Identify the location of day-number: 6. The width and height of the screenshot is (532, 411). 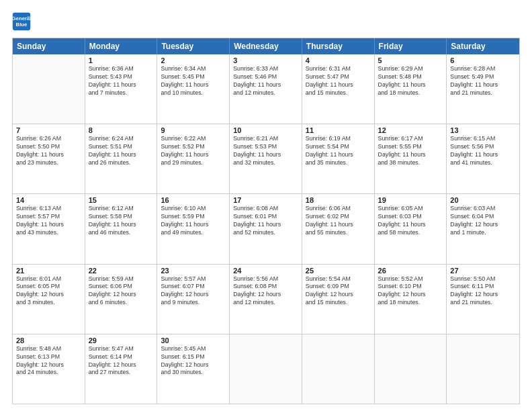
(483, 60).